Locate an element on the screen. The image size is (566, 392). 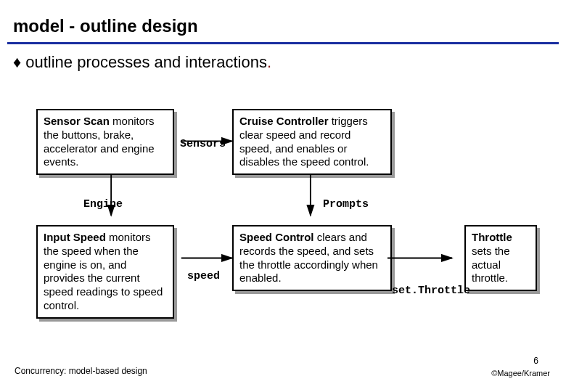
box-sensor-scan-title: Sensor Scan is located at coordinates (77, 121).